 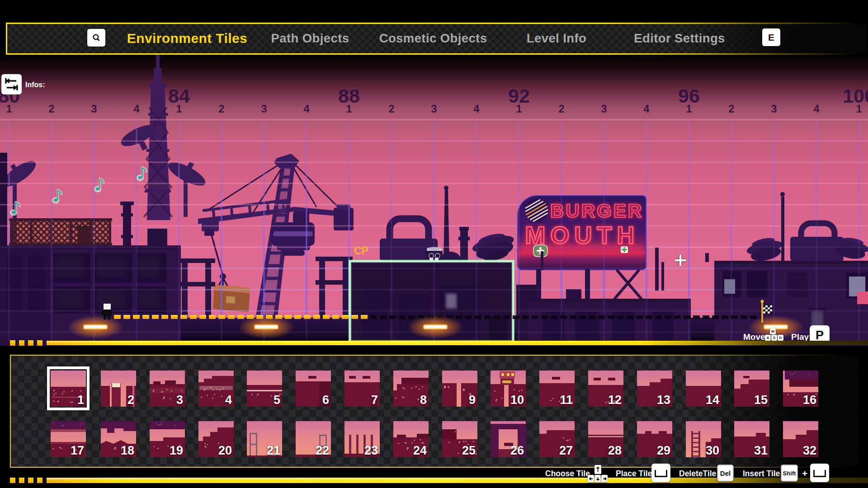 What do you see at coordinates (519, 96) in the screenshot?
I see `svg-text: 92` at bounding box center [519, 96].